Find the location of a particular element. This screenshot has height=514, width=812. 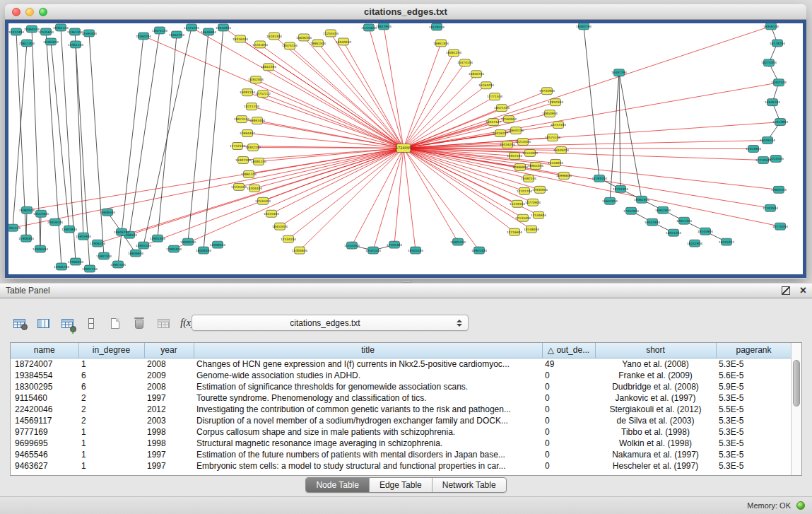

graph-node: 19008104 is located at coordinates (188, 242).